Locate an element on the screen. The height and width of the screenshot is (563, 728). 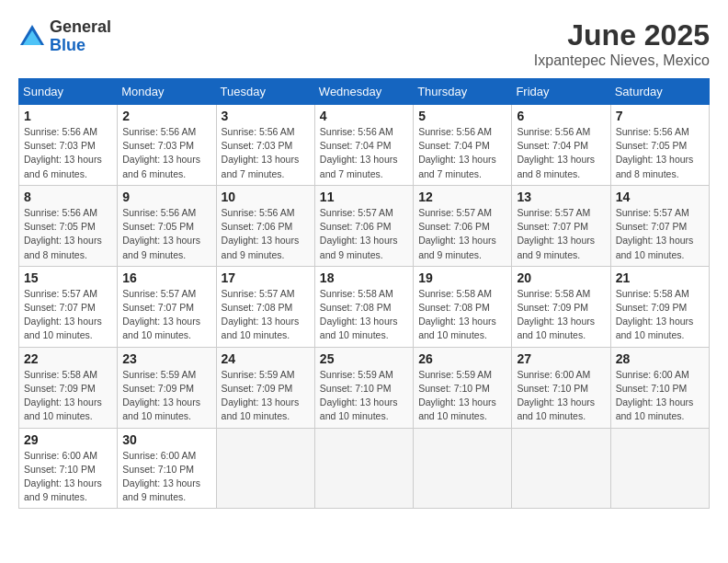
calendar-cell: 6Sunrise: 5:56 AMSunset: 7:04 PMDaylight… is located at coordinates (561, 145).